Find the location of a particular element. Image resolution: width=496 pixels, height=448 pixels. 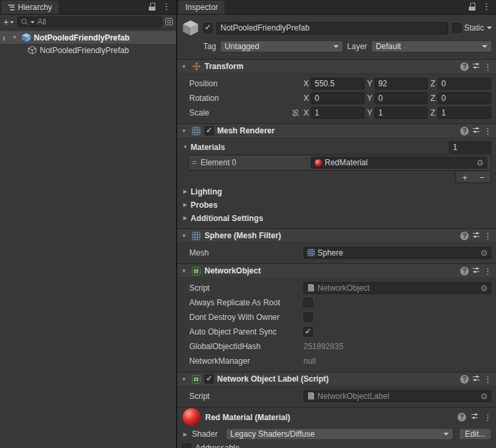

tab-hierarchy: Hierarchy is located at coordinates (30, 7).